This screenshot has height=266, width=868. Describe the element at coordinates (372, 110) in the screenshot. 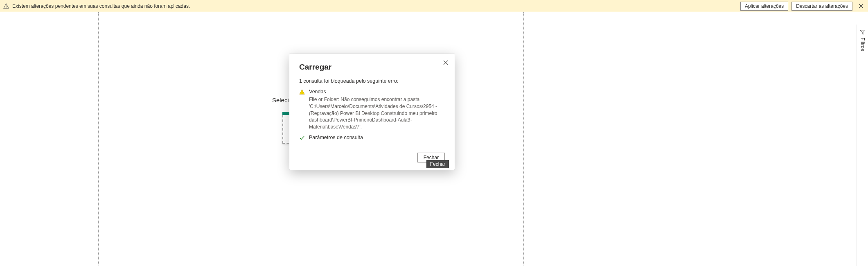

I see `dialog-item: Vendas File or Folder: Não conseguimos e…` at that location.